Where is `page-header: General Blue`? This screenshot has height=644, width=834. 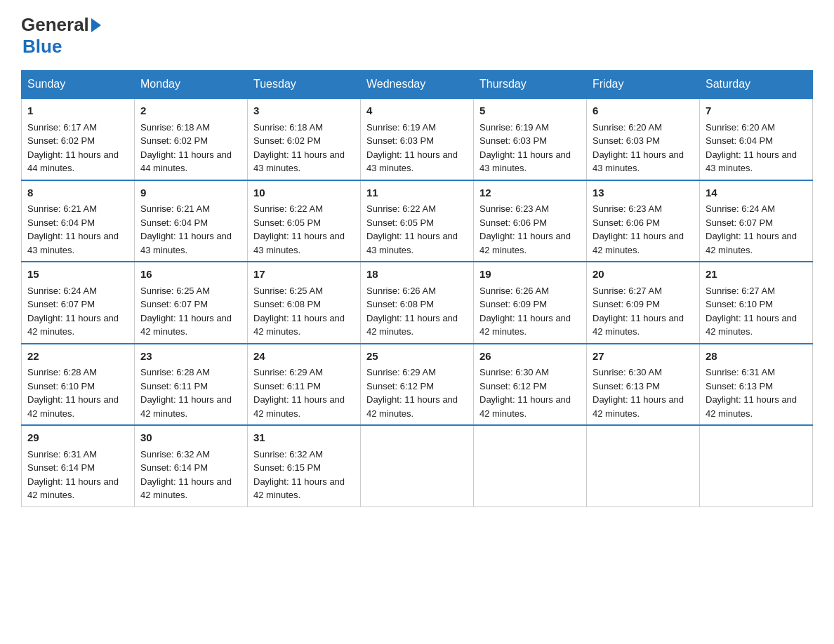
page-header: General Blue is located at coordinates (417, 36).